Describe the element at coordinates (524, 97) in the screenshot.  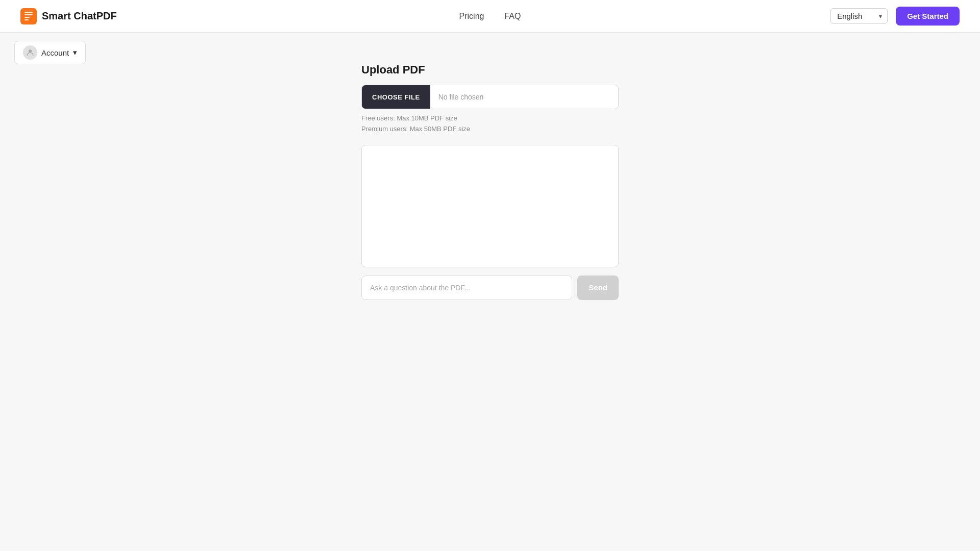
I see `file-name-display: No file chosen` at that location.